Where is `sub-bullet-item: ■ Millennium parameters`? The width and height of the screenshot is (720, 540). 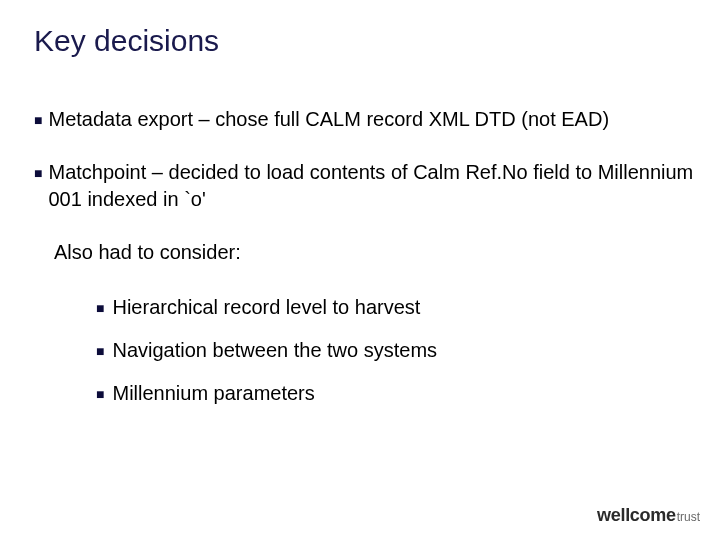
sub-bullet-item: ■ Millennium parameters is located at coordinates (408, 394).